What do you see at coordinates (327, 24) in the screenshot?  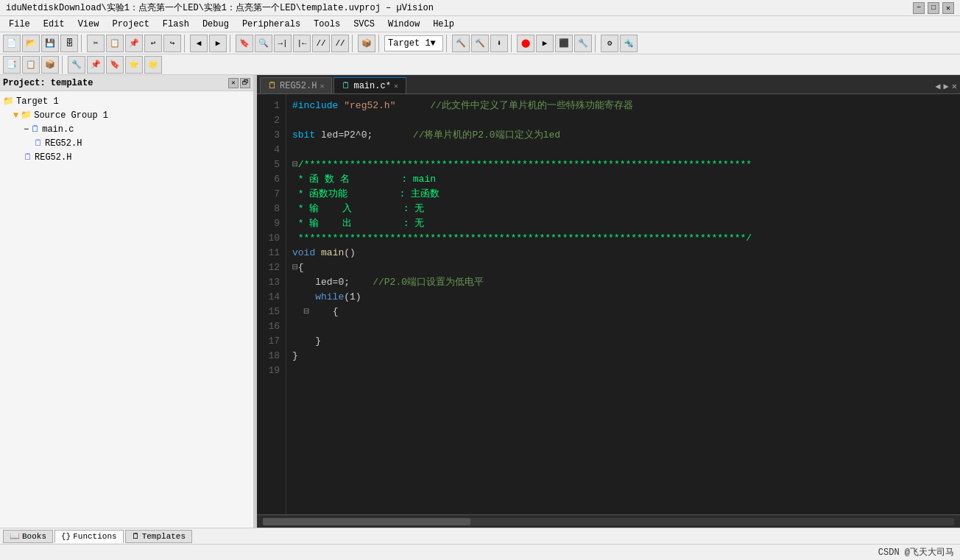 I see `menu-tools: Tools` at bounding box center [327, 24].